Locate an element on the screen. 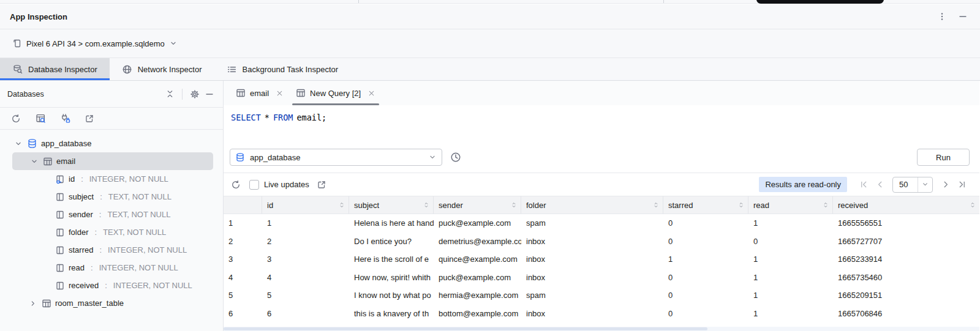 The image size is (980, 331). table-cell: quince@example.com is located at coordinates (478, 259).